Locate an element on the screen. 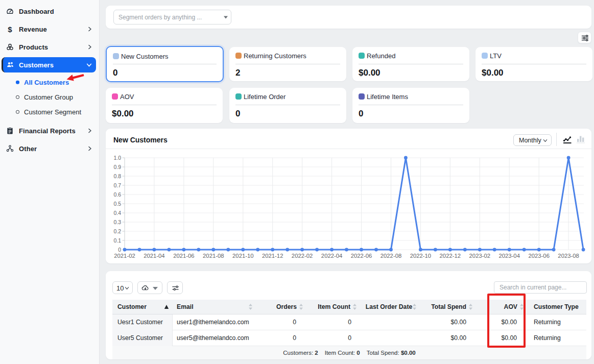 The width and height of the screenshot is (594, 364). svg-text: 0.4 is located at coordinates (117, 213).